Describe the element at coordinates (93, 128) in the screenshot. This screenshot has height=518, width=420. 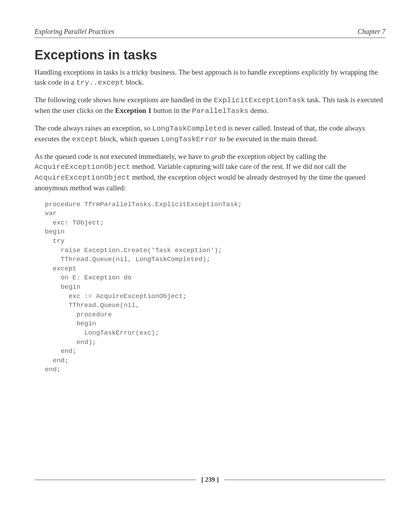
I see `p3-text1: The code always raises an exception, so` at that location.